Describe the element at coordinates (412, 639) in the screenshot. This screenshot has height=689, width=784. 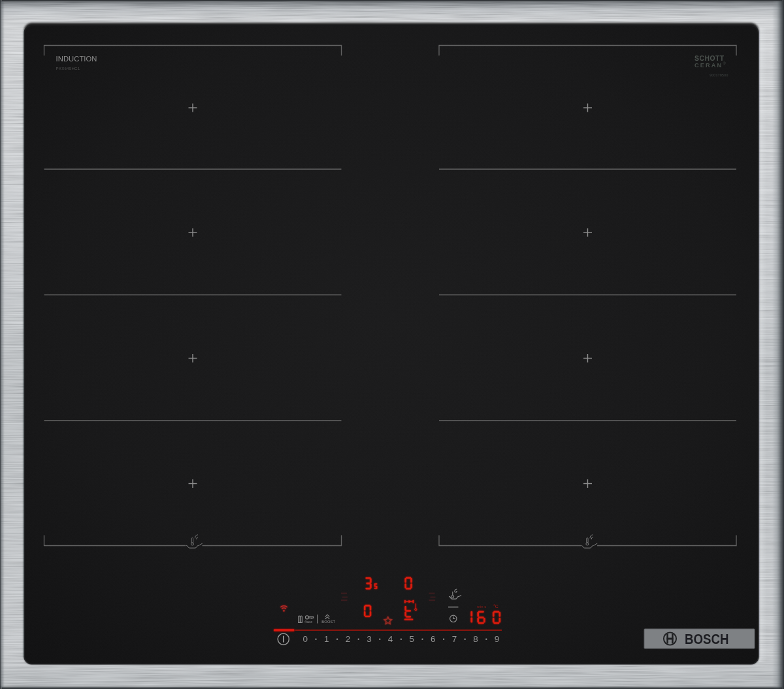
I see `svg-text: 5` at that location.